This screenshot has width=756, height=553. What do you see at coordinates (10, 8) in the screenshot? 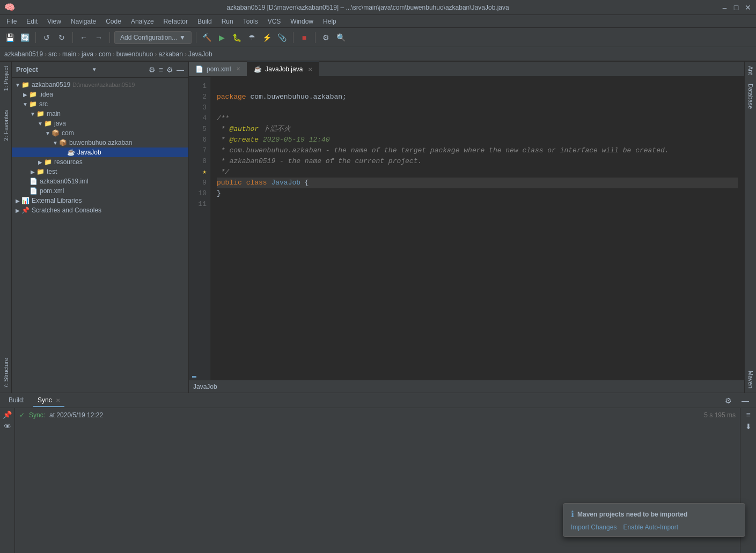
I see `title-bar-left: 🧠` at bounding box center [10, 8].